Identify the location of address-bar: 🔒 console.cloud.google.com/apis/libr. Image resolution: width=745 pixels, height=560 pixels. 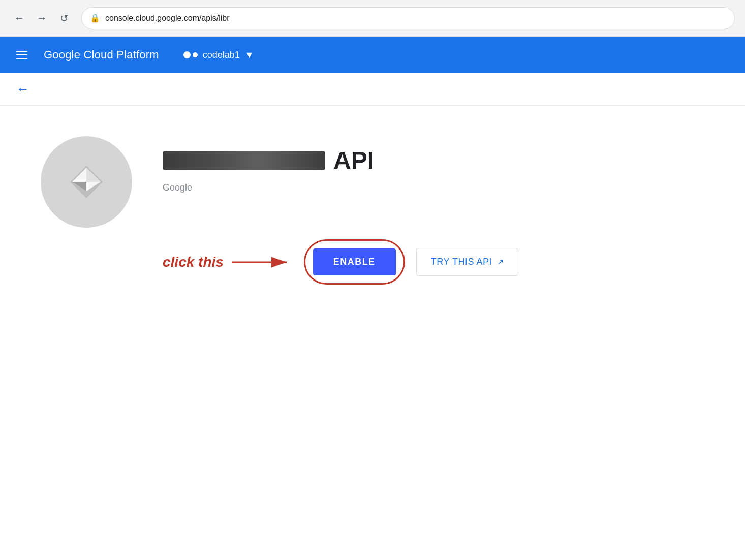
(408, 18).